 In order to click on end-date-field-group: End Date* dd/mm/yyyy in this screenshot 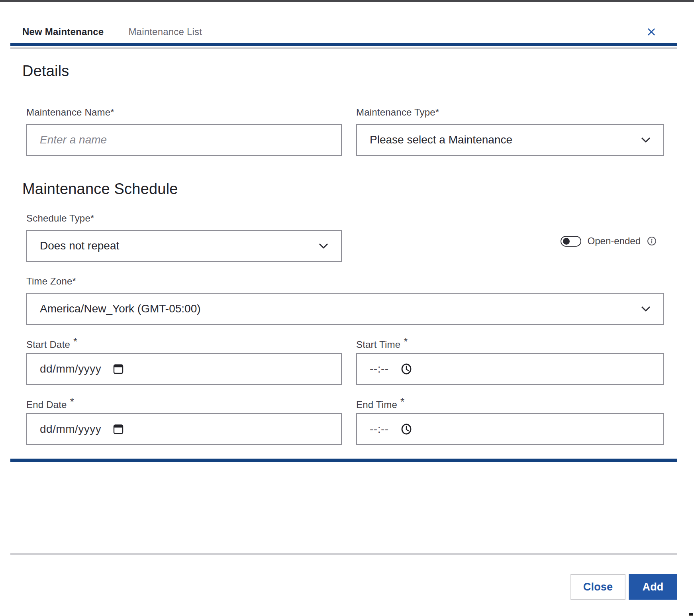, I will do `click(184, 422)`.